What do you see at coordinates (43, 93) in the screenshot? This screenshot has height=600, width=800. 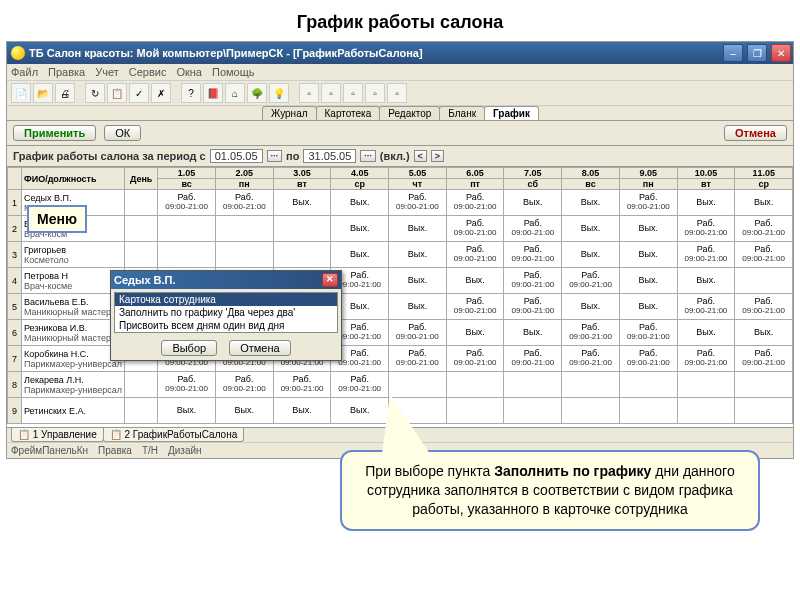 I see `toolbar-open-icon: 📂` at bounding box center [43, 93].